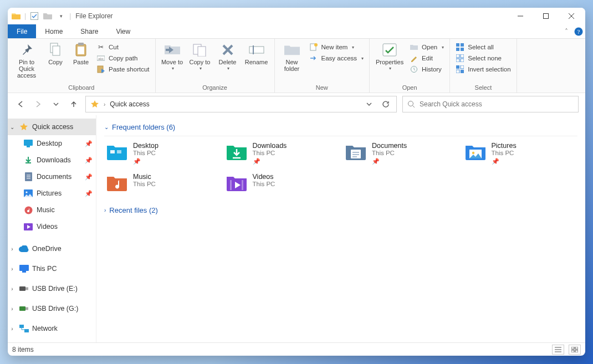 The width and height of the screenshot is (593, 364). What do you see at coordinates (341, 212) in the screenshot?
I see `group-recent-files: › Recent files (2)` at bounding box center [341, 212].